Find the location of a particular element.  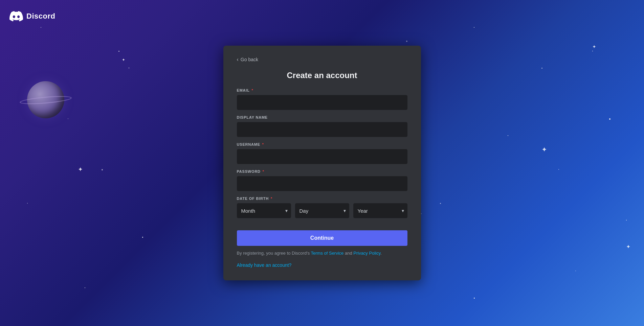

email-required-star: * is located at coordinates (252, 90).